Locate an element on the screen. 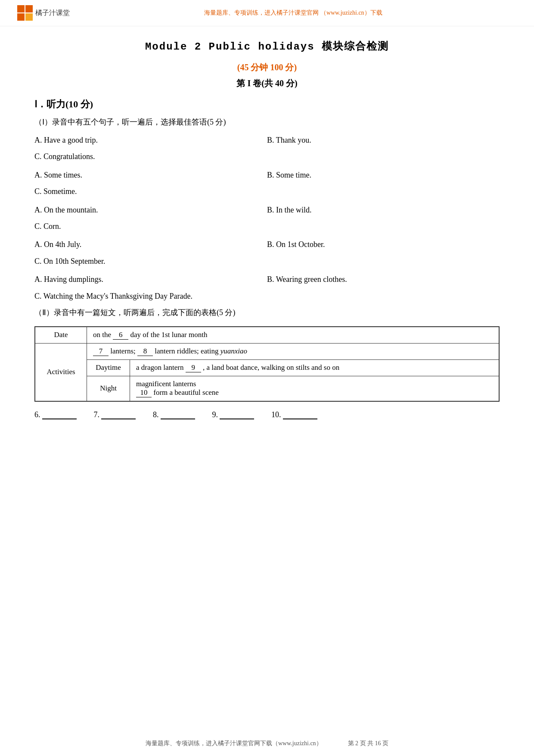 The image size is (534, 756). answer-item-10: 10. is located at coordinates (295, 415).